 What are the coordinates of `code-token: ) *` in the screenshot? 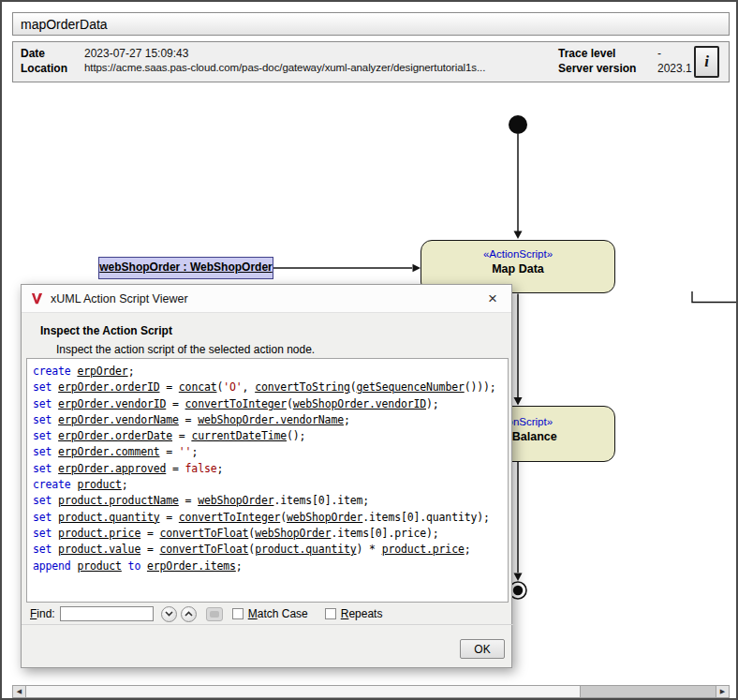 It's located at (369, 549).